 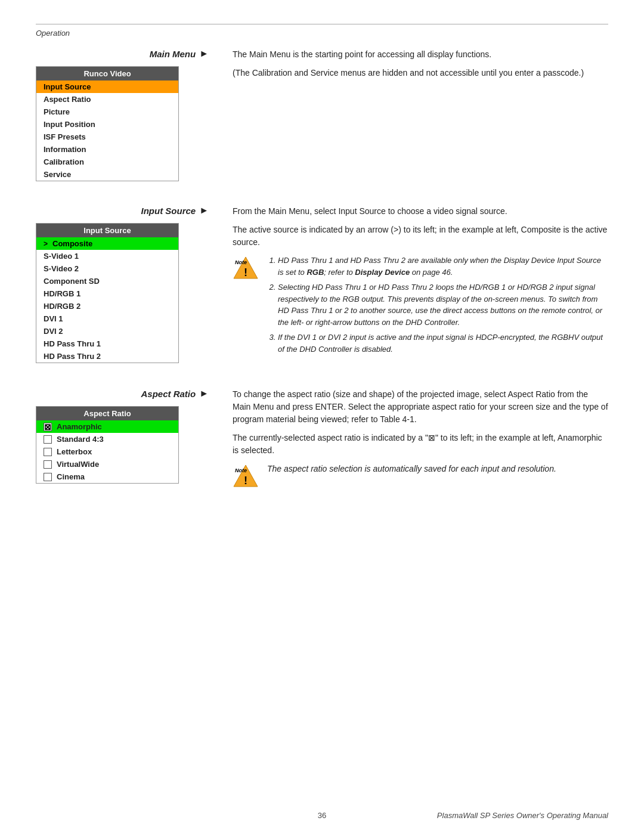 I want to click on aspect-ratio-desc2: The currently-selected aspect ratio is i…, so click(x=420, y=444).